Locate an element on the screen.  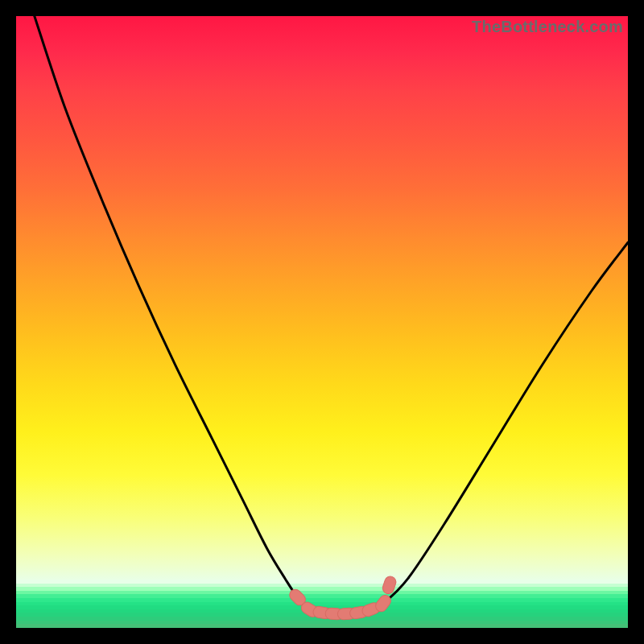
highlight-markers is located at coordinates (343, 597).